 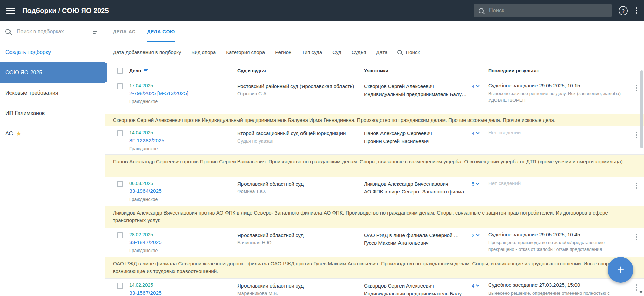 What do you see at coordinates (475, 191) in the screenshot?
I see `participants-count-toggle: 5` at bounding box center [475, 191].